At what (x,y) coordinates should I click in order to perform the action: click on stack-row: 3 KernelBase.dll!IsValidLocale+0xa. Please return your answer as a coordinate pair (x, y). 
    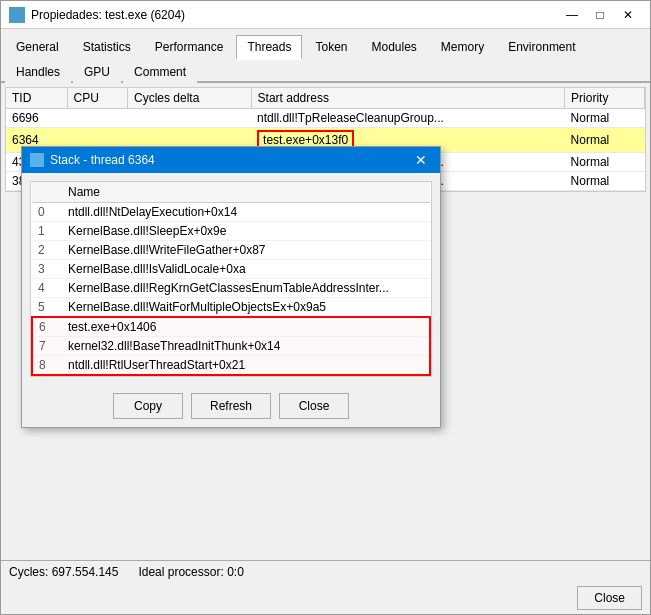
    Looking at the image, I should click on (231, 270).